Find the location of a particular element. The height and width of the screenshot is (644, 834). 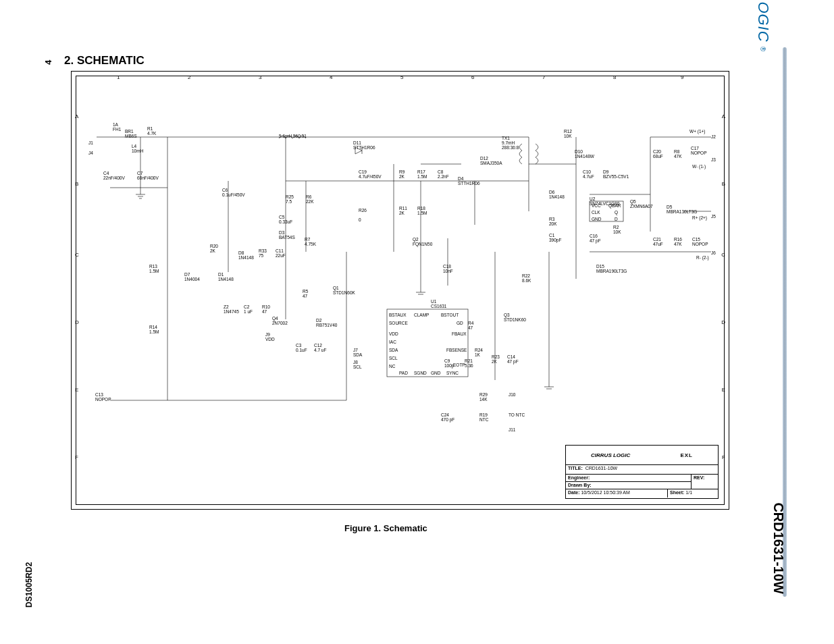

comp-D12: D12SMAJ350A is located at coordinates (492, 161).